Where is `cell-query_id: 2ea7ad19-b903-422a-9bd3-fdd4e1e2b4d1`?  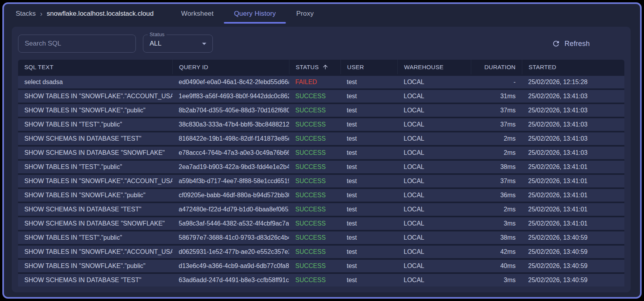
cell-query_id: 2ea7ad19-b903-422a-9bd3-fdd4e1e2b4d1 is located at coordinates (231, 167).